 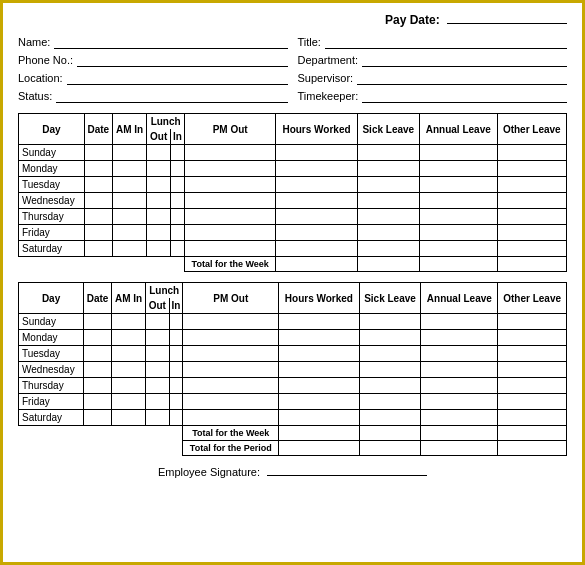 I want to click on timekeeper-input, so click(x=464, y=96).